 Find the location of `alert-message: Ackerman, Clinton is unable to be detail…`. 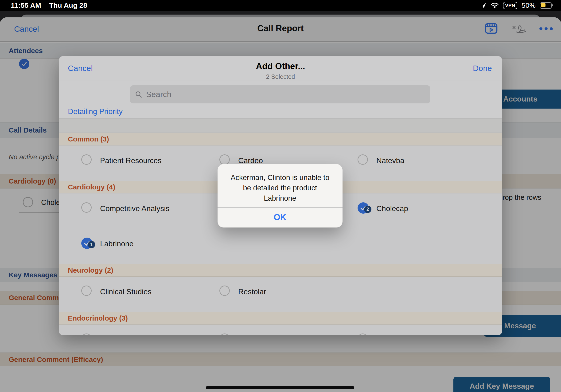

alert-message: Ackerman, Clinton is unable to be detail… is located at coordinates (280, 188).